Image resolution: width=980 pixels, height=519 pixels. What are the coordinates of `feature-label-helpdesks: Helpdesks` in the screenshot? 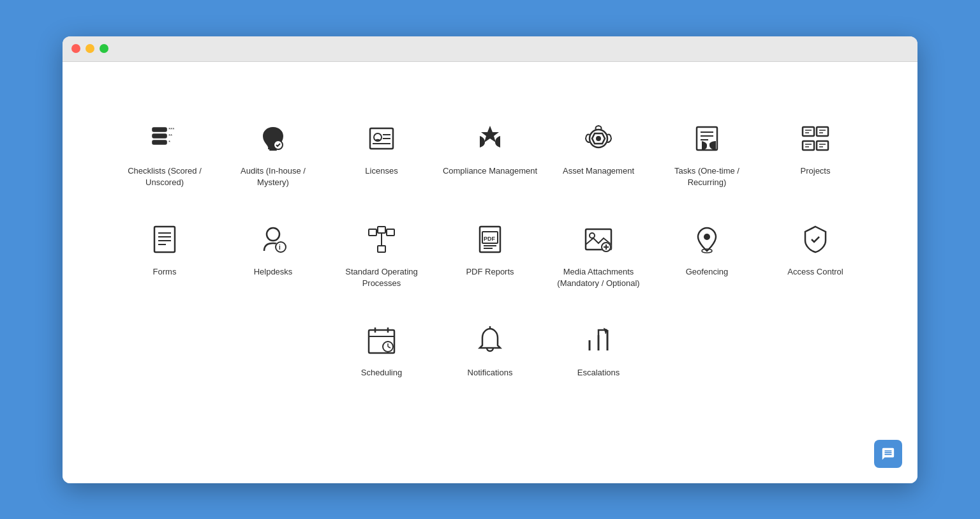 It's located at (273, 272).